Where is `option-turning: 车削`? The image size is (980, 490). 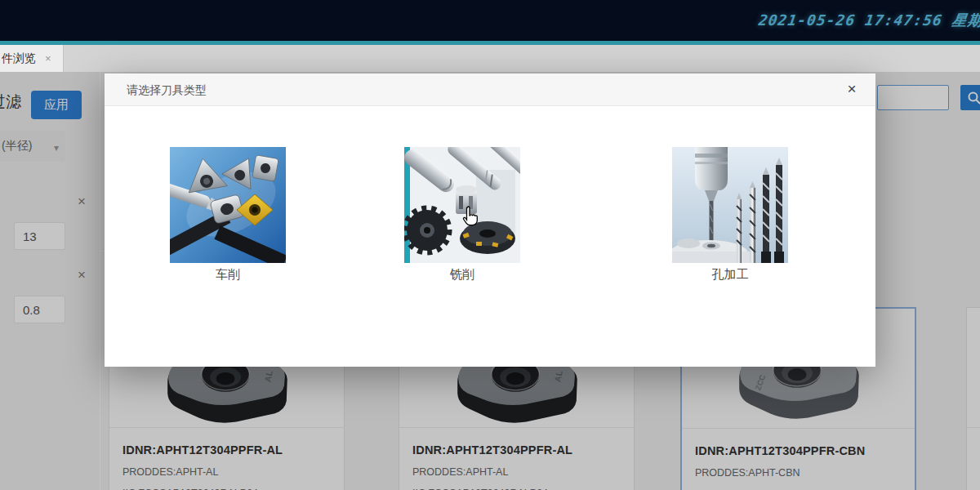 option-turning: 车削 is located at coordinates (228, 215).